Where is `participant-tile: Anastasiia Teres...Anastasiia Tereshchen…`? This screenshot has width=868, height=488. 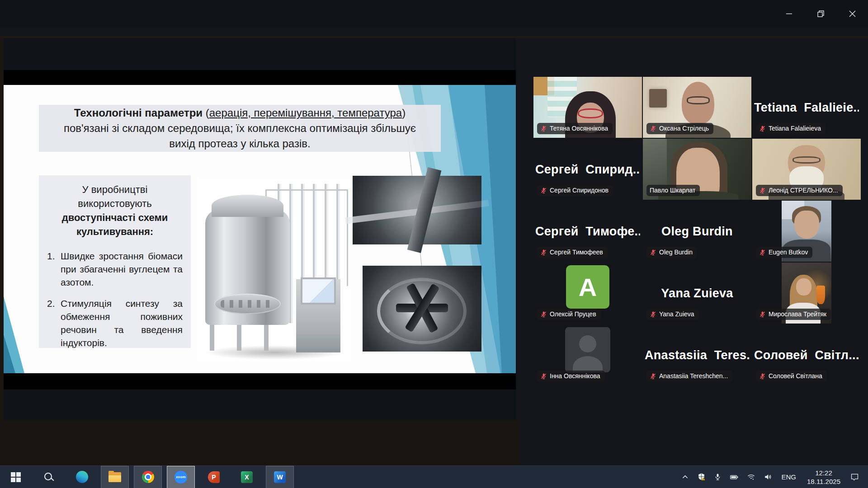
participant-tile: Anastasiia Teres...Anastasiia Tereshchen… is located at coordinates (697, 355).